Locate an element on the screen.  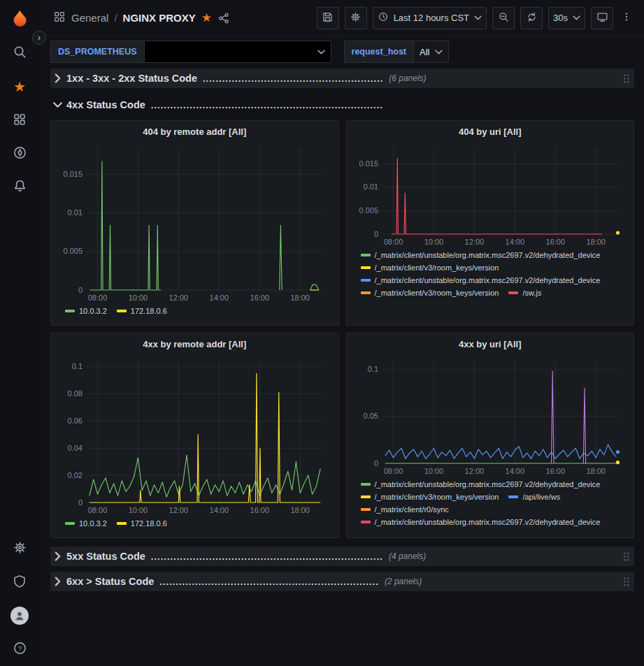
legend-item: /sw.js is located at coordinates (524, 293).